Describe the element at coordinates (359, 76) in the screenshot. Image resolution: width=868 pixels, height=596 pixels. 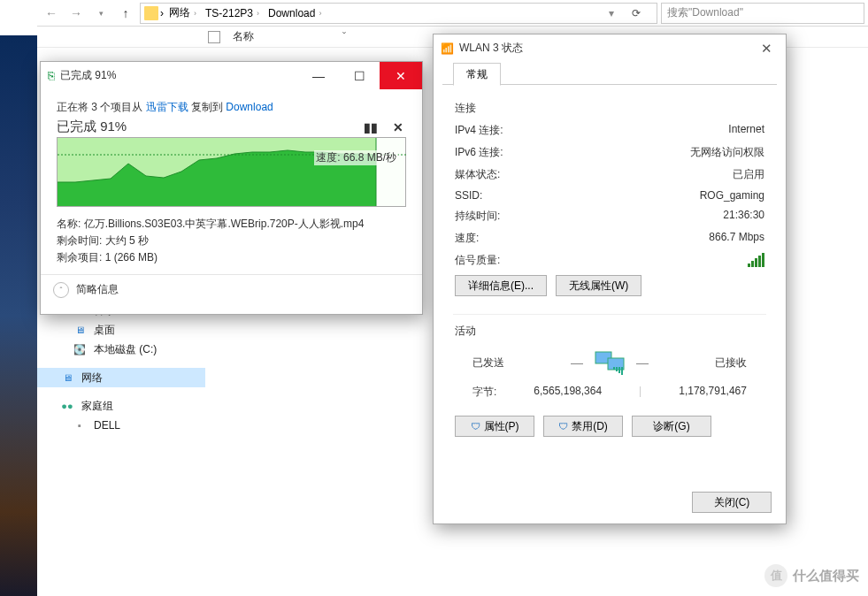
I see `maximize-button: ☐` at that location.